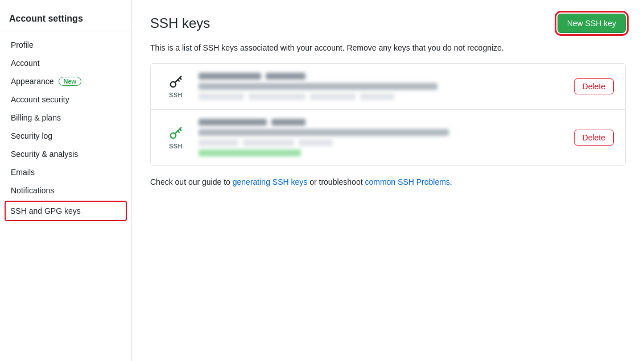  What do you see at coordinates (66, 211) in the screenshot?
I see `sidebar-item-ssh-gpg: SSH and GPG keys` at bounding box center [66, 211].